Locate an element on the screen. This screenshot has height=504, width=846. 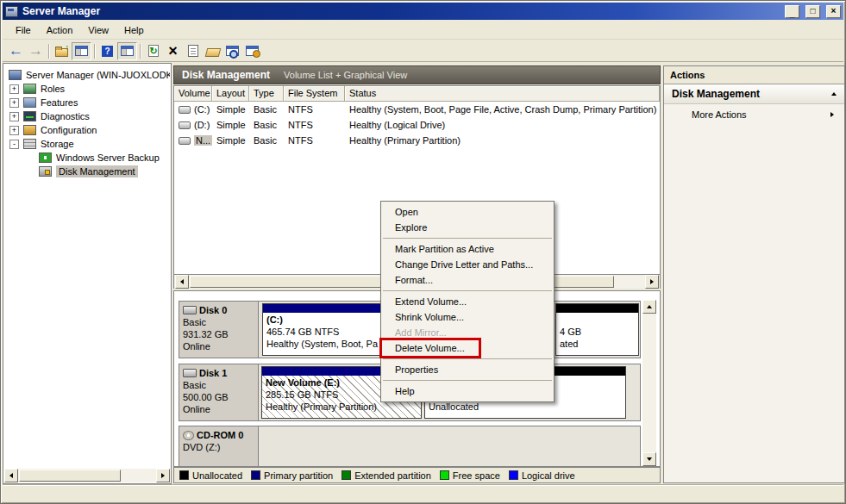
disk-0-label: Disk 0 Basic 931.32 GB Online is located at coordinates (219, 329).